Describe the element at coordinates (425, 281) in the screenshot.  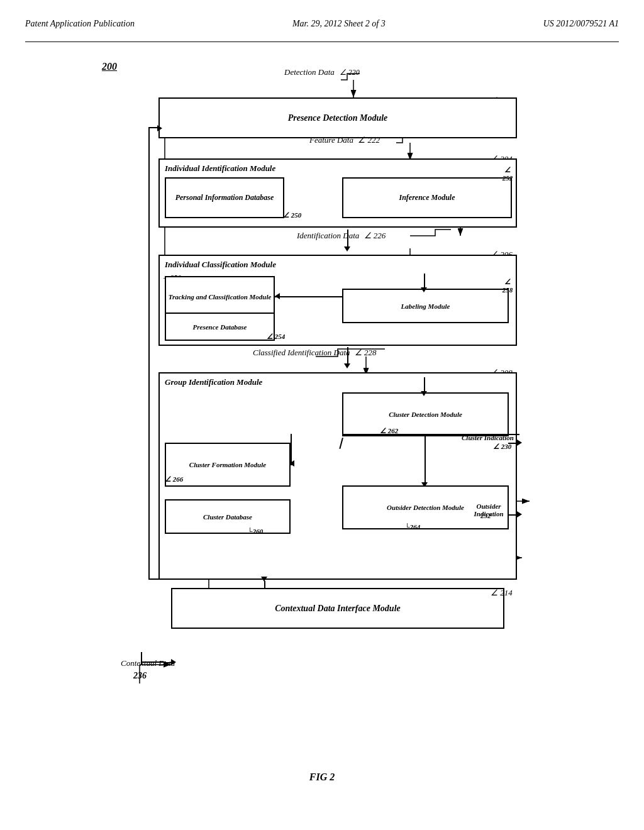
I see `arrow-labeling` at that location.